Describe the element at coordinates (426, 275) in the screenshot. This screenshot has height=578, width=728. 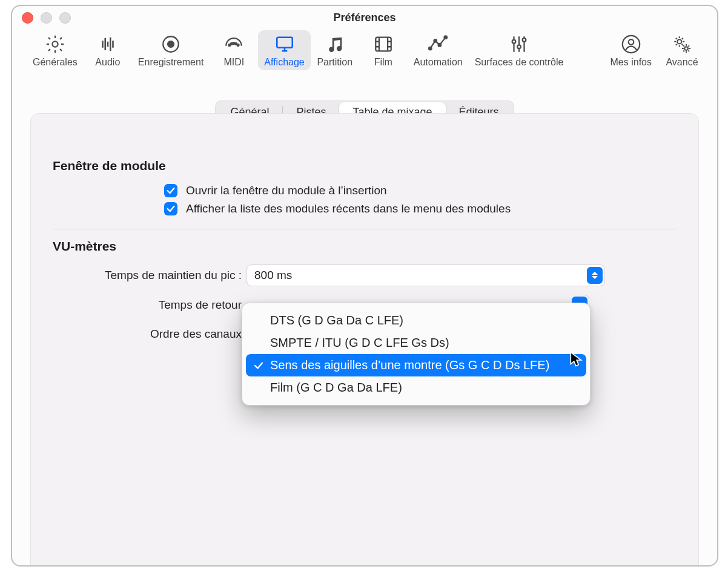
I see `select-peak-hold-time: 800 ms` at that location.